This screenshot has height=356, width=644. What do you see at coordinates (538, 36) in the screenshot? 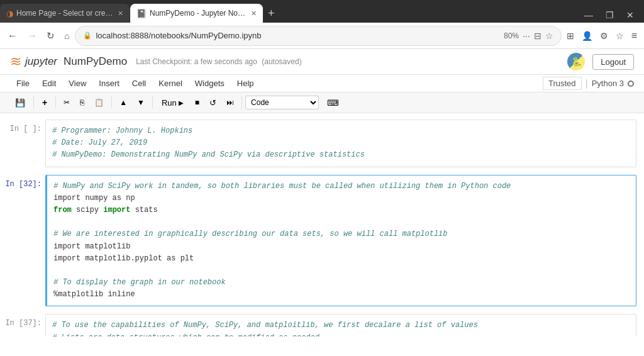
I see `collections-icon: ⊟` at bounding box center [538, 36].